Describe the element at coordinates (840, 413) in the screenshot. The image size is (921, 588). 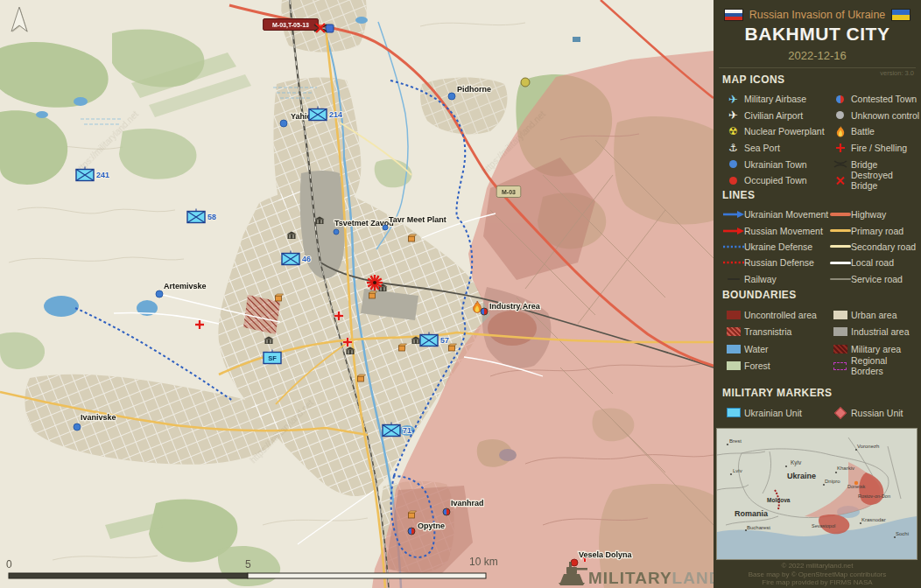
I see `russian-unit-icon` at that location.